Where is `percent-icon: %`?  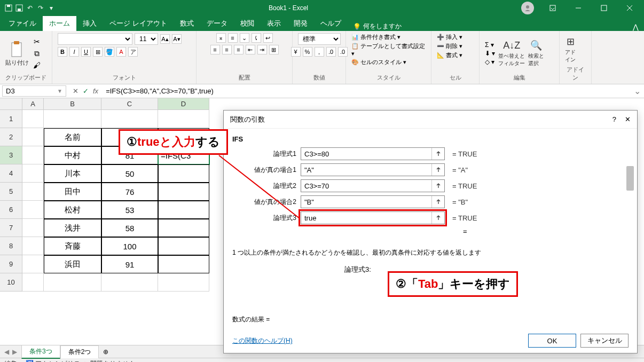
percent-icon: % is located at coordinates (308, 52).